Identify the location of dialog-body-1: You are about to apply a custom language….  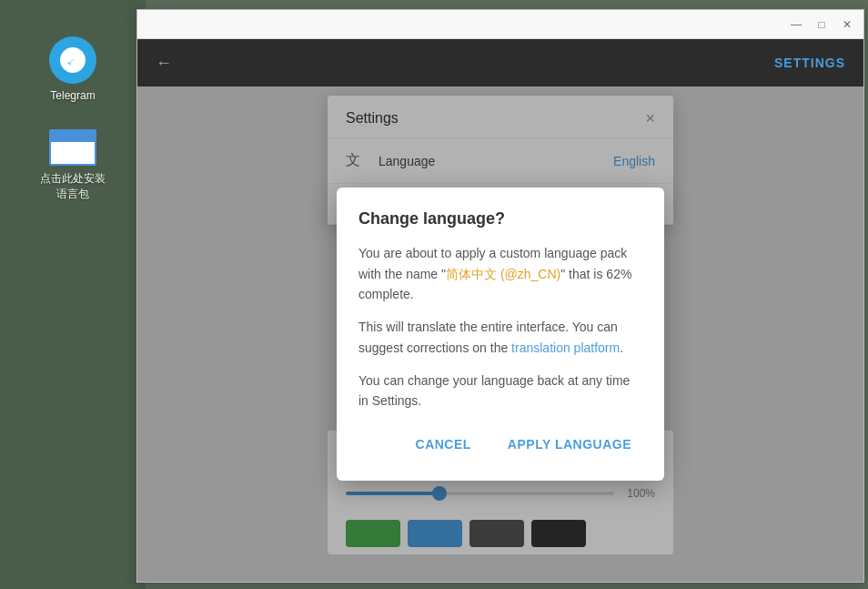
(500, 273).